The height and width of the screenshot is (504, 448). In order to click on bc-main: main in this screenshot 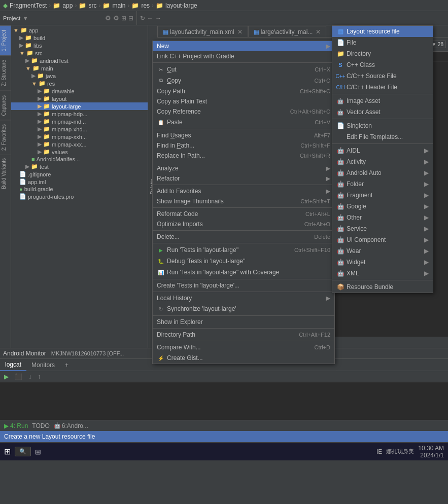, I will do `click(119, 6)`.